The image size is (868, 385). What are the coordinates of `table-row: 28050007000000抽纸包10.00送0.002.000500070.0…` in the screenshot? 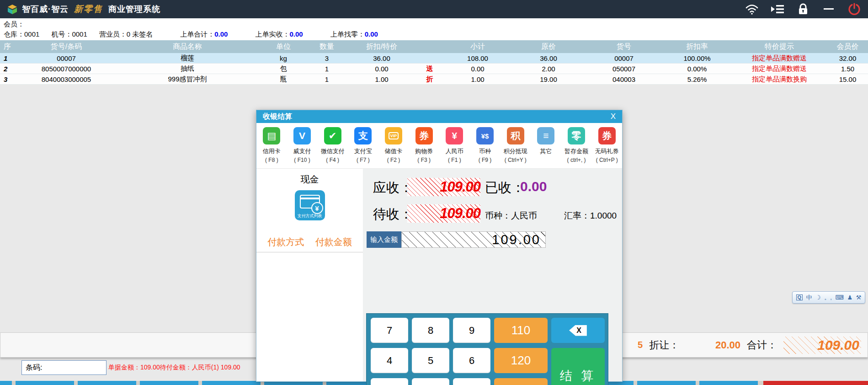 It's located at (434, 69).